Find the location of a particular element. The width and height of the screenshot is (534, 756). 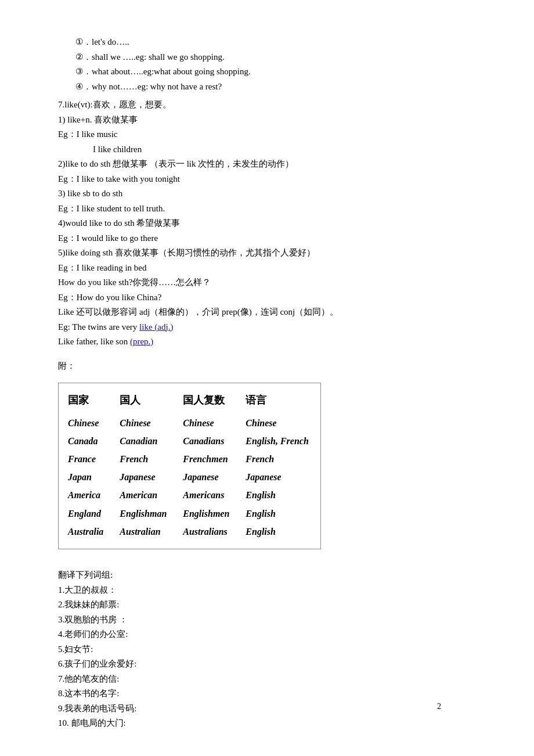

vocab-table: 国家 国人 国人复数 语言 ChineseChineseChineseChine… is located at coordinates (189, 465).